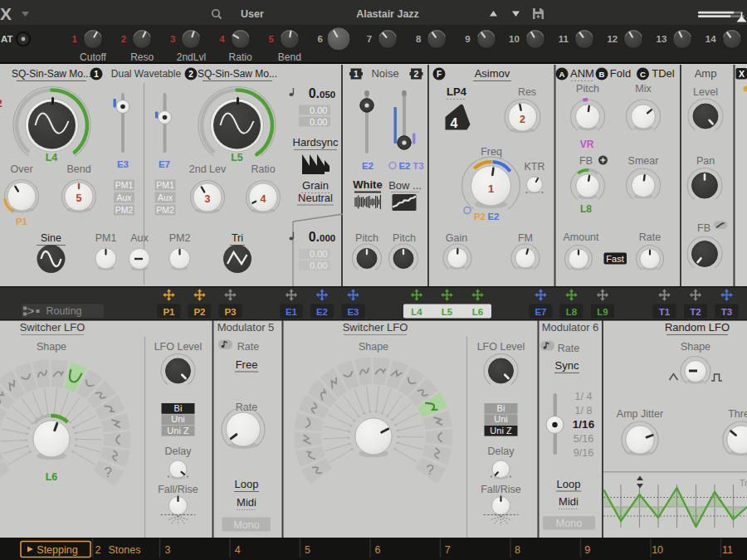 Image resolution: width=747 pixels, height=560 pixels. I want to click on svg-text: E3, so click(353, 312).